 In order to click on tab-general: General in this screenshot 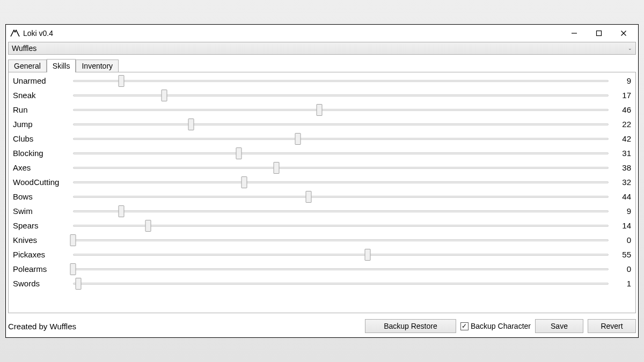, I will do `click(27, 65)`.